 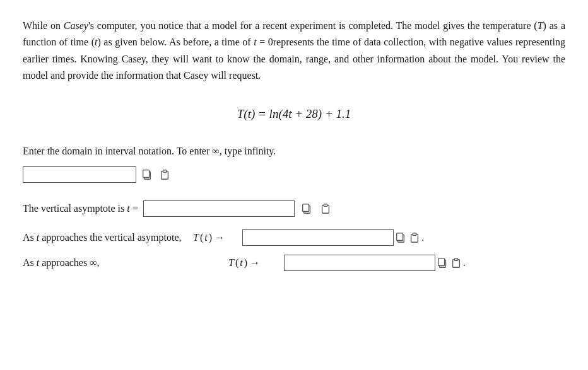 What do you see at coordinates (105, 263) in the screenshot?
I see `approaches-infinity-label: As t approaches ∞,` at bounding box center [105, 263].